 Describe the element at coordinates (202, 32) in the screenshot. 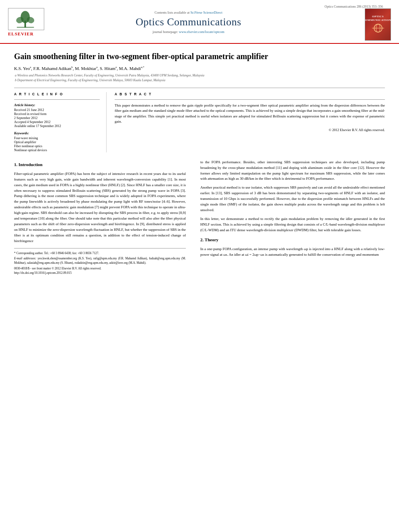

I see `homepage-link: www.elsevier.com/locate/optcom` at that location.